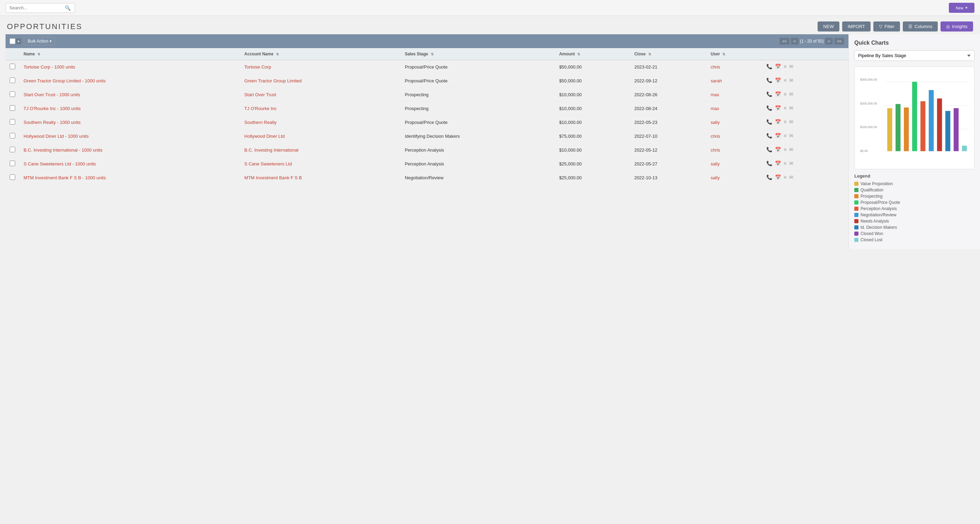  I want to click on new-button: New ▾, so click(962, 8).